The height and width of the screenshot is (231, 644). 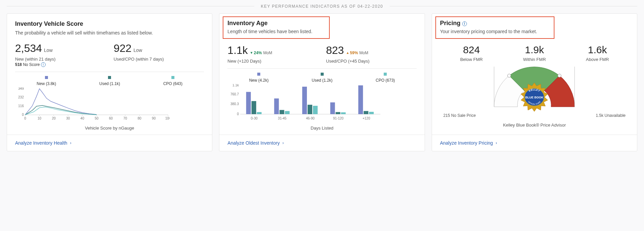 What do you see at coordinates (60, 59) in the screenshot?
I see `metric-caption: New (within 21 days)` at bounding box center [60, 59].